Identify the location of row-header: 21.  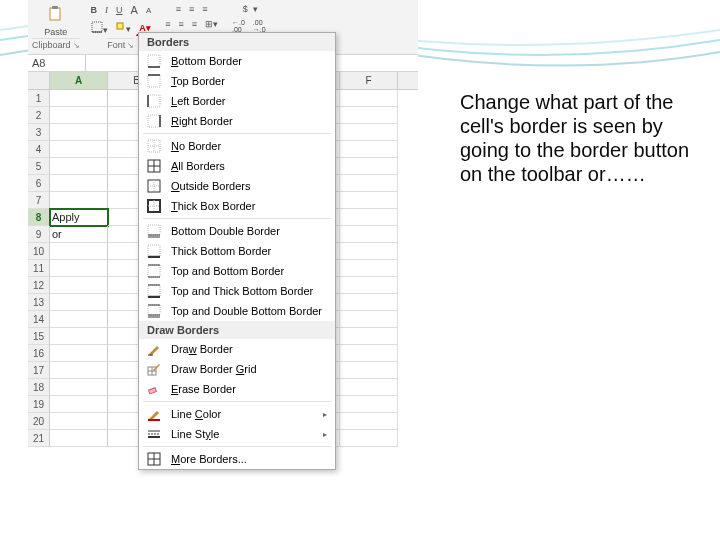
(39, 438).